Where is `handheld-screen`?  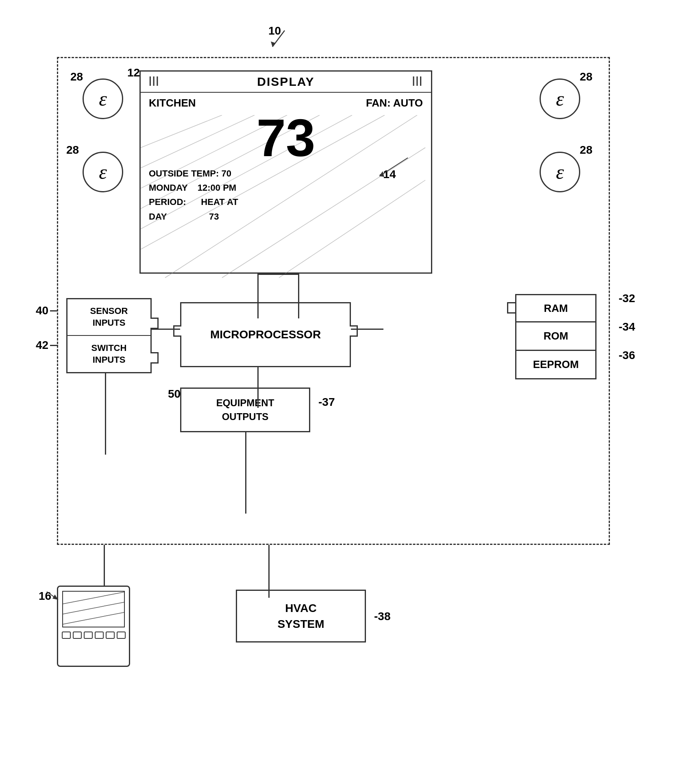 handheld-screen is located at coordinates (94, 609).